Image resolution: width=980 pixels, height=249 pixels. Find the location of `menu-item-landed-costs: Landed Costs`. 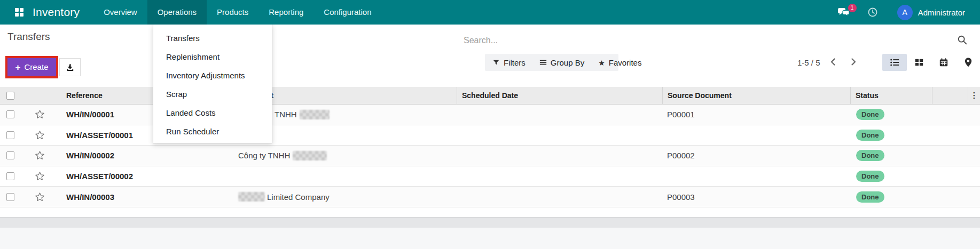

menu-item-landed-costs: Landed Costs is located at coordinates (213, 113).